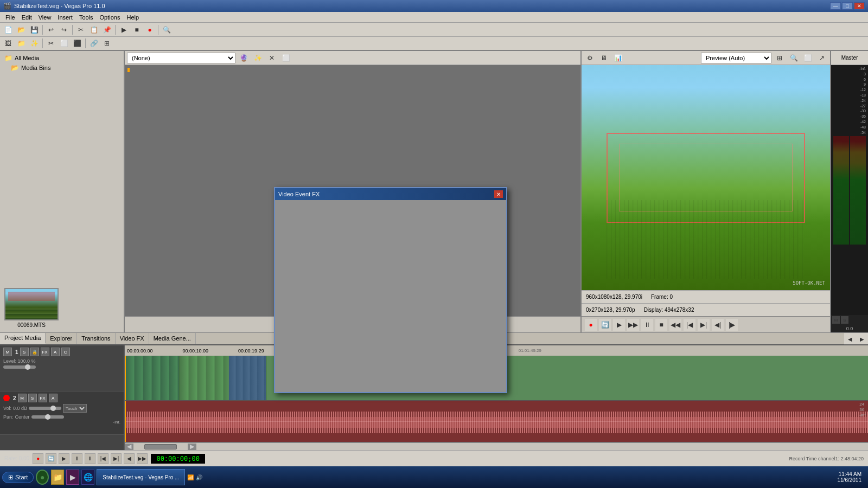  What do you see at coordinates (167, 30) in the screenshot?
I see `zoom-in-button: 🔍` at bounding box center [167, 30].